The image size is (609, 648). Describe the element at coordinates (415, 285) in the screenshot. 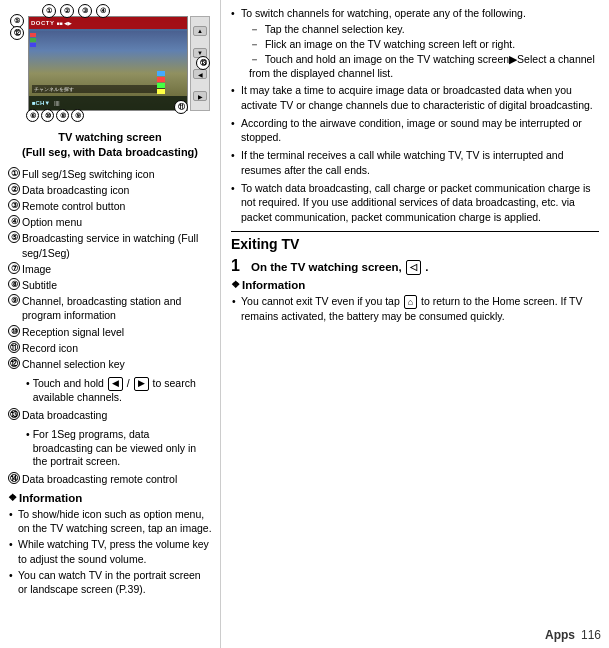

I see `right-info-header: Information` at that location.